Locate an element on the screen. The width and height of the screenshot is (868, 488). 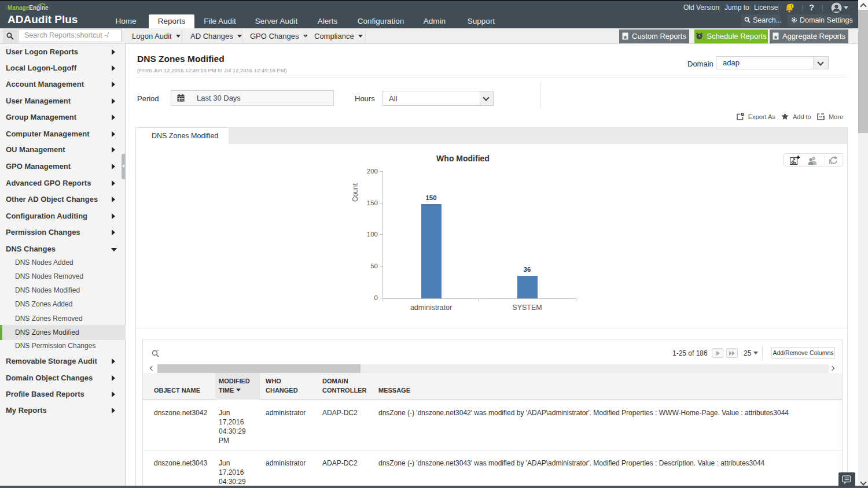
svg-text: 36 is located at coordinates (528, 269).